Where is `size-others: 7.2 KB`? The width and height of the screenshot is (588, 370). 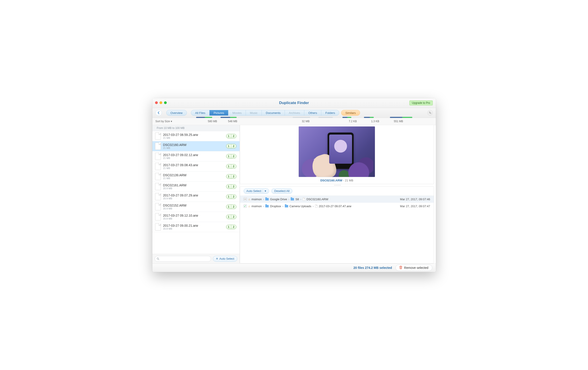 size-others: 7.2 KB is located at coordinates (353, 121).